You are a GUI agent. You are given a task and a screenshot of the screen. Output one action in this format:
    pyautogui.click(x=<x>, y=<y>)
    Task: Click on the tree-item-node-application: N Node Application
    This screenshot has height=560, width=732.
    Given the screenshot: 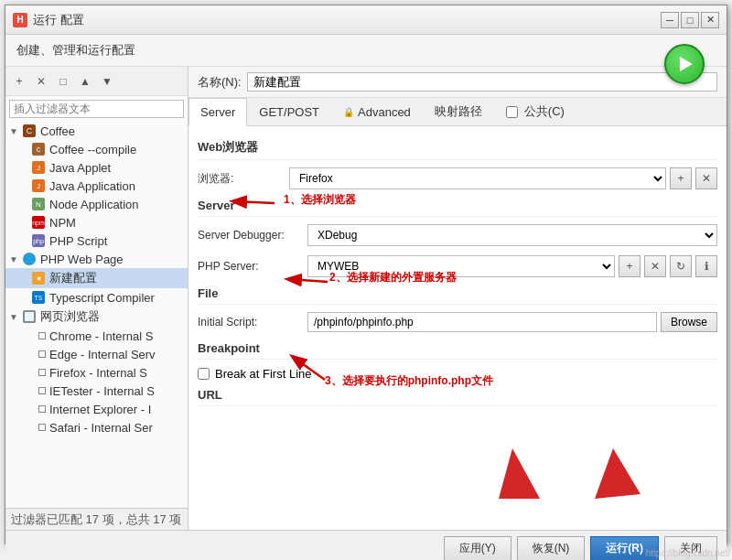 What is the action you would take?
    pyautogui.click(x=97, y=204)
    